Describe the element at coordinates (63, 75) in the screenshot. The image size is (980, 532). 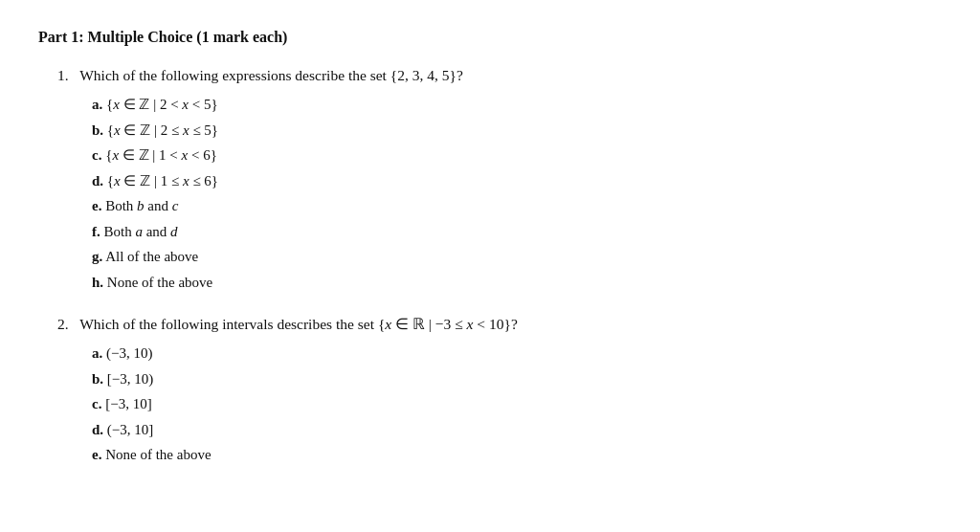
I see `q1-number: 1.` at that location.